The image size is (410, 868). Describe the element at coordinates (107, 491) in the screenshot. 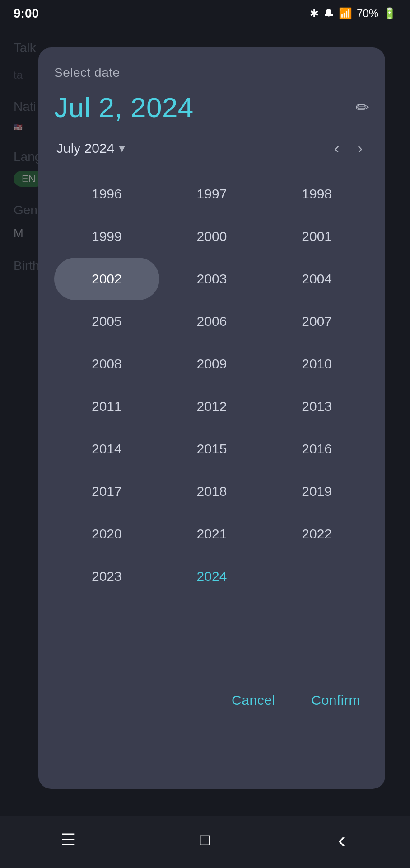

I see `year-cell: 2017` at that location.